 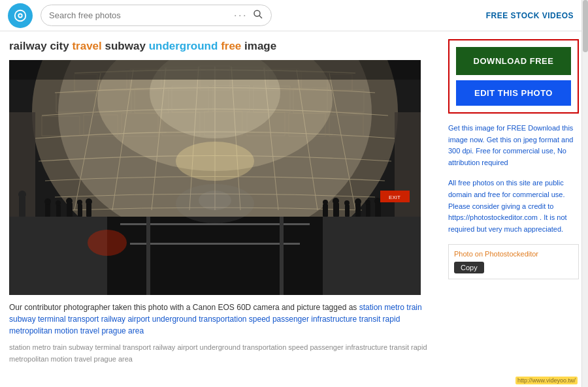 What do you see at coordinates (240, 16) in the screenshot?
I see `dots-icon: ···` at bounding box center [240, 16].